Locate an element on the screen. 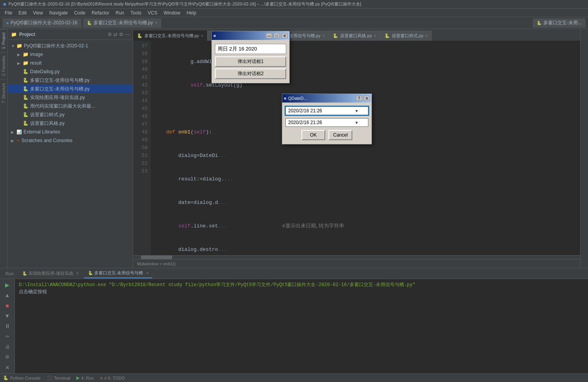 This screenshot has width=588, height=382. dialog-qdate-dropdown2: 2020/2/16 21:26 ▼ is located at coordinates (327, 123).